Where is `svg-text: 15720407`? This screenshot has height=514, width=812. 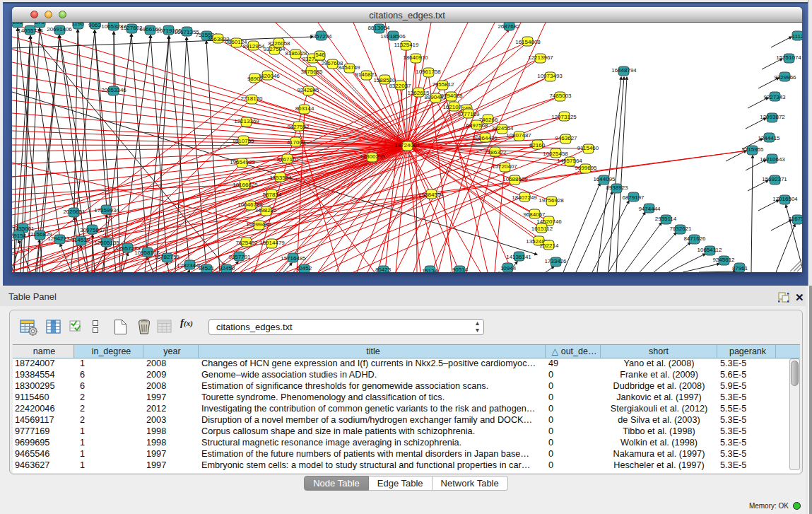
svg-text: 15720407 is located at coordinates (505, 167).